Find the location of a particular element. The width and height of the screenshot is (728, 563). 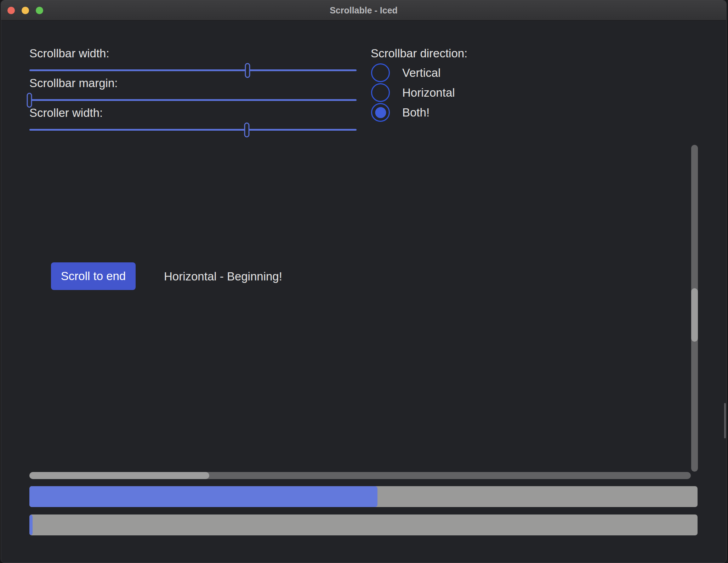

radio-horizontal is located at coordinates (380, 93).